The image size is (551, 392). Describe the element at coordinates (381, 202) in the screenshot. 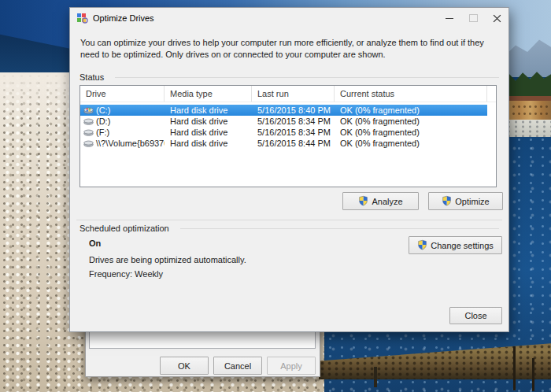

I see `analyze-button: Analyze` at that location.